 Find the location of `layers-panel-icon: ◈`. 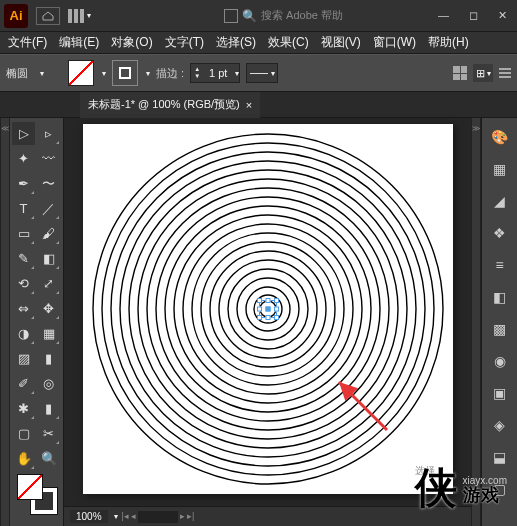

layers-panel-icon: ◈ is located at coordinates (500, 425).